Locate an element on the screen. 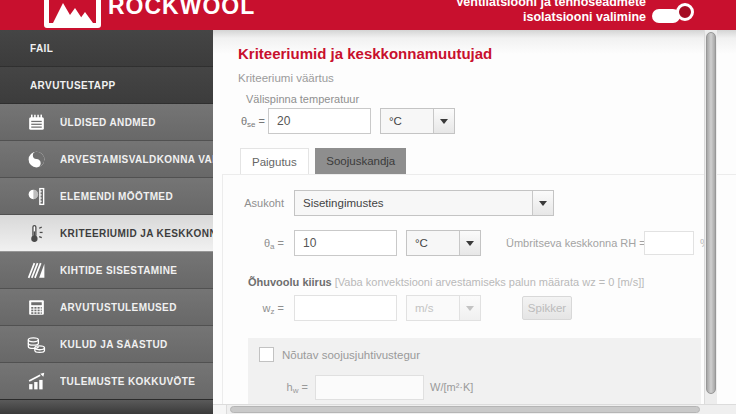  horizontal-scrollbar-thumb is located at coordinates (465, 410).